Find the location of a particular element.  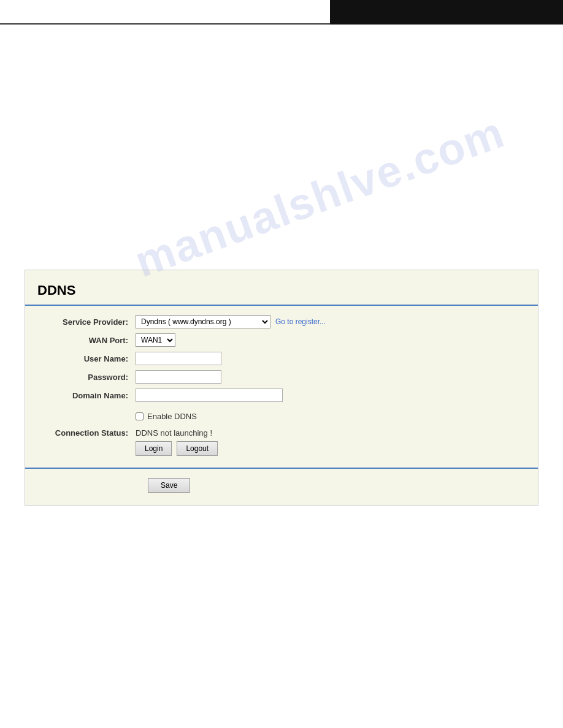

user-name-label: User Name: is located at coordinates (86, 359).